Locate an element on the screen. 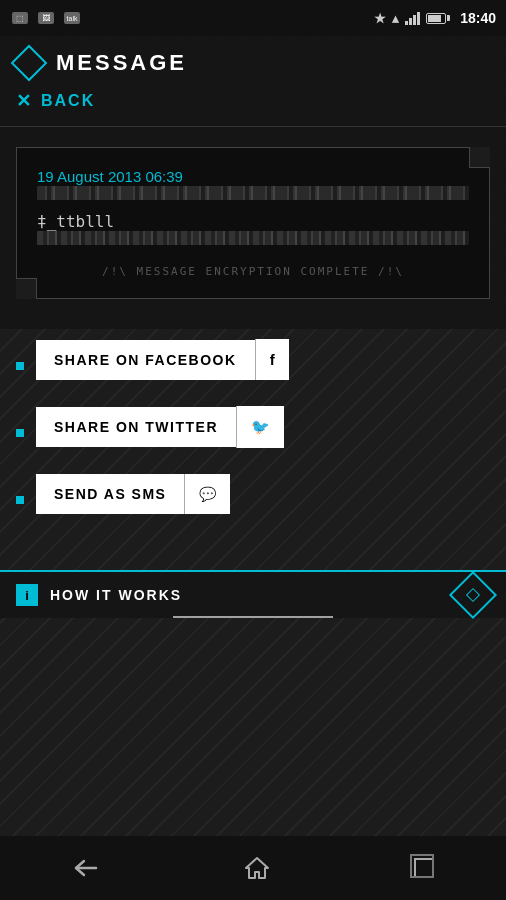 This screenshot has width=506, height=900. header-diamond-icon is located at coordinates (30, 64).